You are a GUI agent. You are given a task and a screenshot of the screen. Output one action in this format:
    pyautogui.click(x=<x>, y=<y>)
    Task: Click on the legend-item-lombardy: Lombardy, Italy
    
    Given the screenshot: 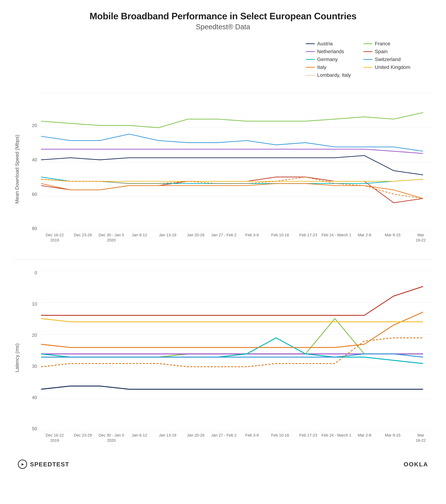 What is the action you would take?
    pyautogui.click(x=329, y=75)
    